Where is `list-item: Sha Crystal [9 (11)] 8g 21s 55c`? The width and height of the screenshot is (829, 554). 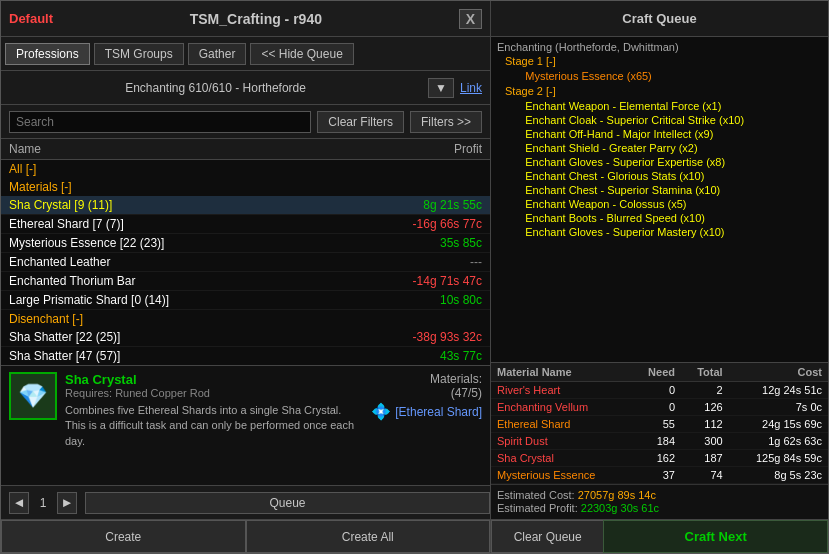 list-item: Sha Crystal [9 (11)] 8g 21s 55c is located at coordinates (246, 206).